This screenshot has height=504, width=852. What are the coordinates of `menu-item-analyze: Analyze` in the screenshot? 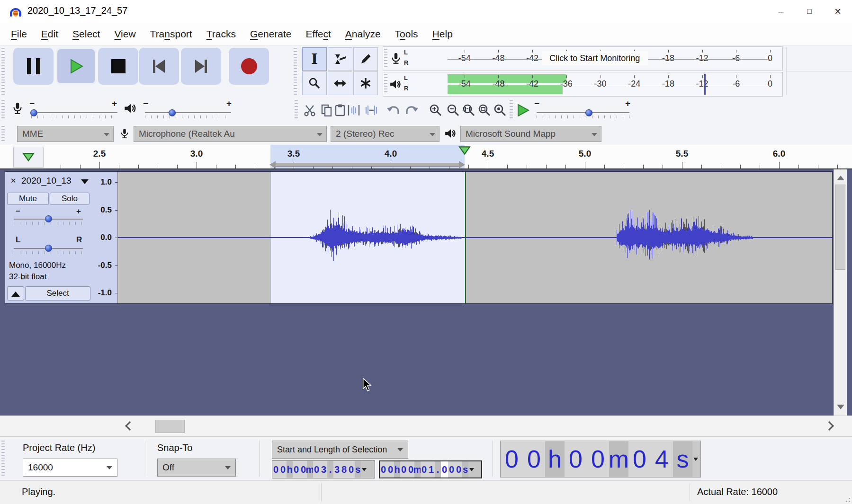 It's located at (363, 34).